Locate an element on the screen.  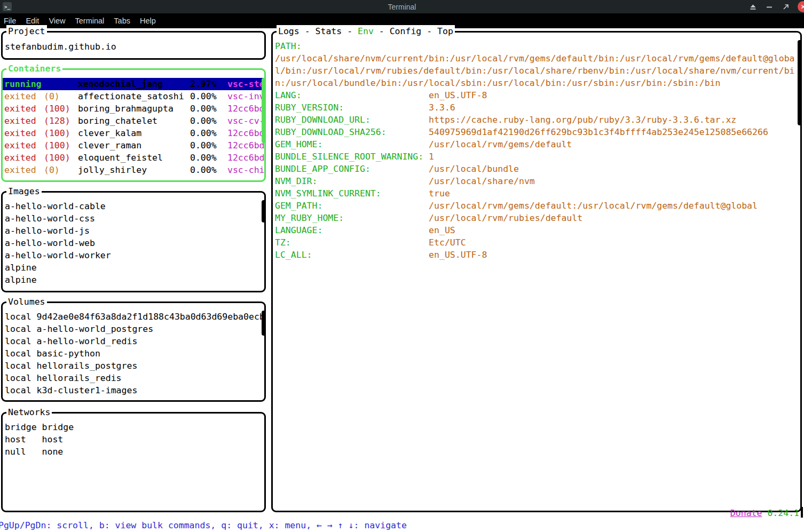
env-path-line: n:/usr/local/bundle/bin:/usr/local/sbin:… is located at coordinates (538, 83).